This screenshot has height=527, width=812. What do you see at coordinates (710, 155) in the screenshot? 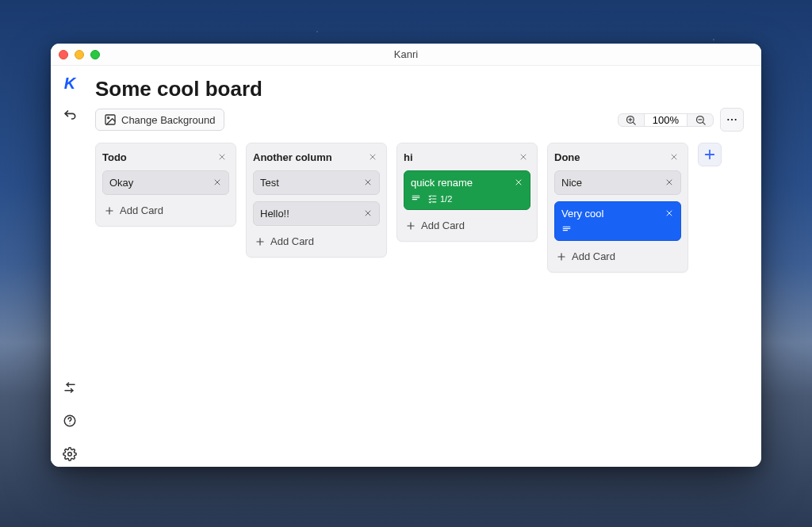
I see `add-column-button` at bounding box center [710, 155].